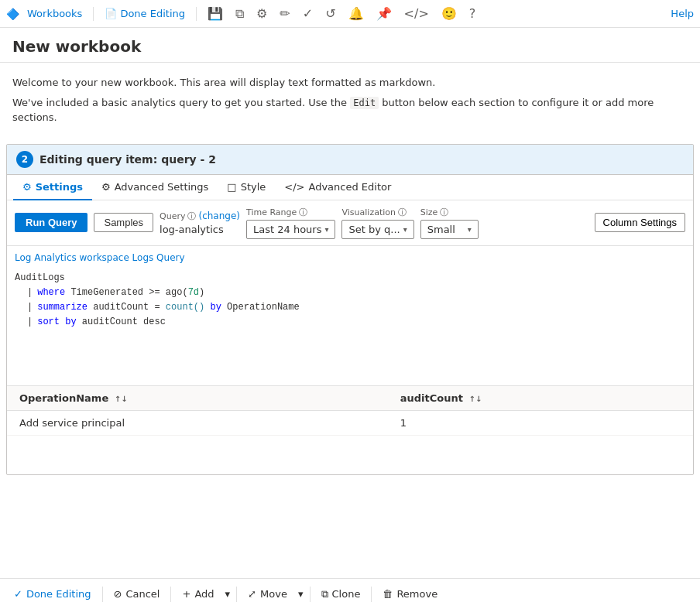 The height and width of the screenshot is (609, 700). What do you see at coordinates (378, 229) in the screenshot?
I see `visualization-dropdown: Set by q... ▾` at bounding box center [378, 229].